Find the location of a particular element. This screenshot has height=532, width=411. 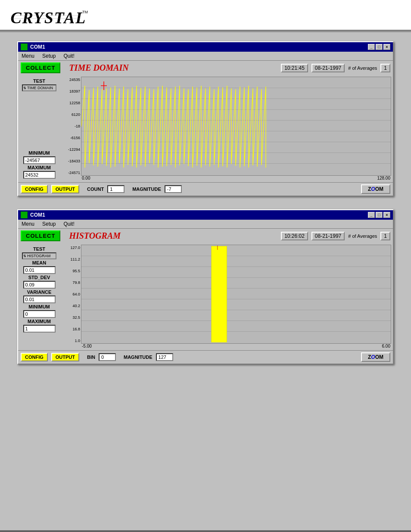

panel-time-1: 10:21:45 08-21-1997 # of Averages 1 is located at coordinates (336, 68).